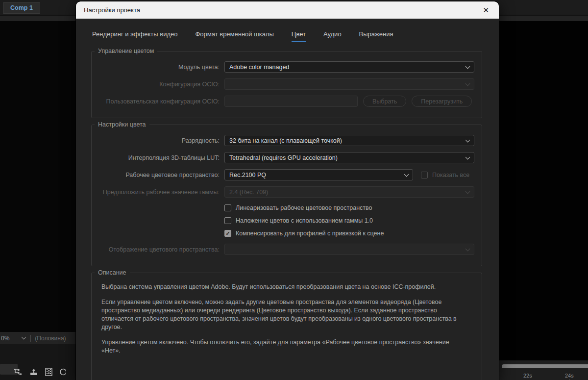 This screenshot has width=588, height=380. What do you see at coordinates (248, 175) in the screenshot?
I see `working-space-value: Rec.2100 PQ` at bounding box center [248, 175].